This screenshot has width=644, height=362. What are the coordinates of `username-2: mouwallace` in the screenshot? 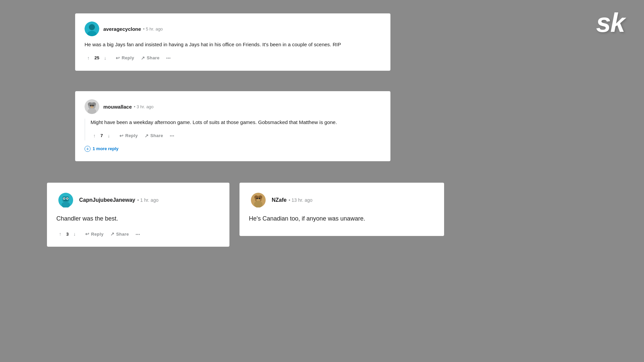 It's located at (117, 107).